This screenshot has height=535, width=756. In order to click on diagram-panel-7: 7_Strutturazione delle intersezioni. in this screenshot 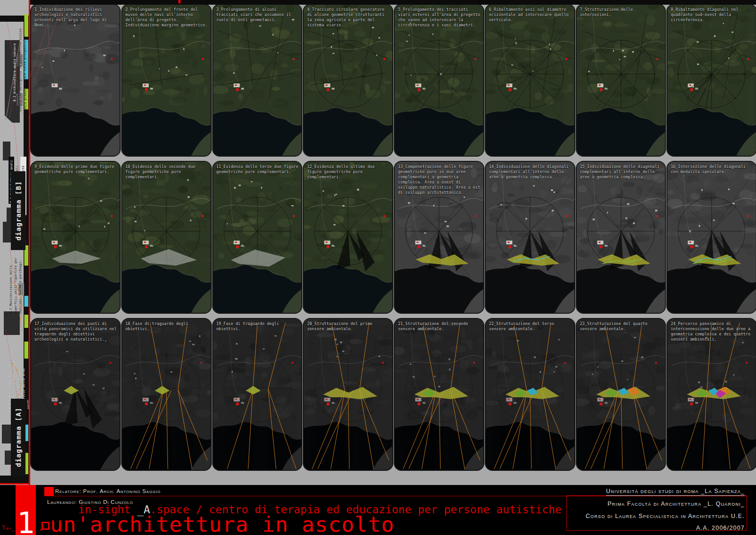, I will do `click(621, 80)`.